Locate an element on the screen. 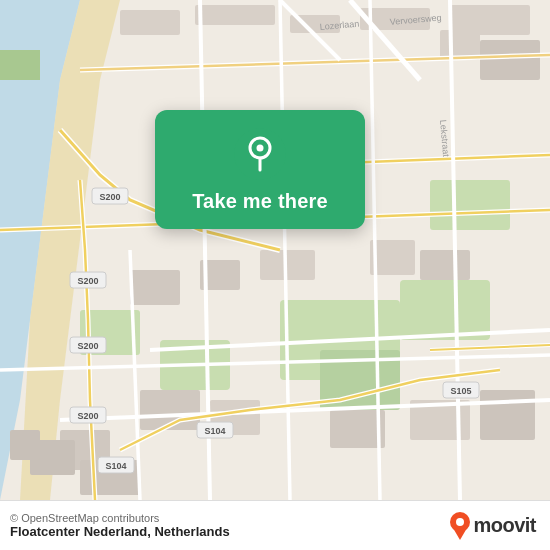  footer: © OpenStreetMap contributors Floatcenter… is located at coordinates (275, 525).